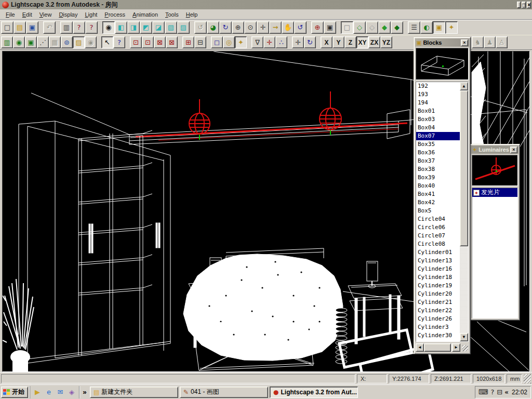 The image size is (532, 399). Describe the element at coordinates (19, 43) in the screenshot. I see `define-camera-button: ◉` at that location.